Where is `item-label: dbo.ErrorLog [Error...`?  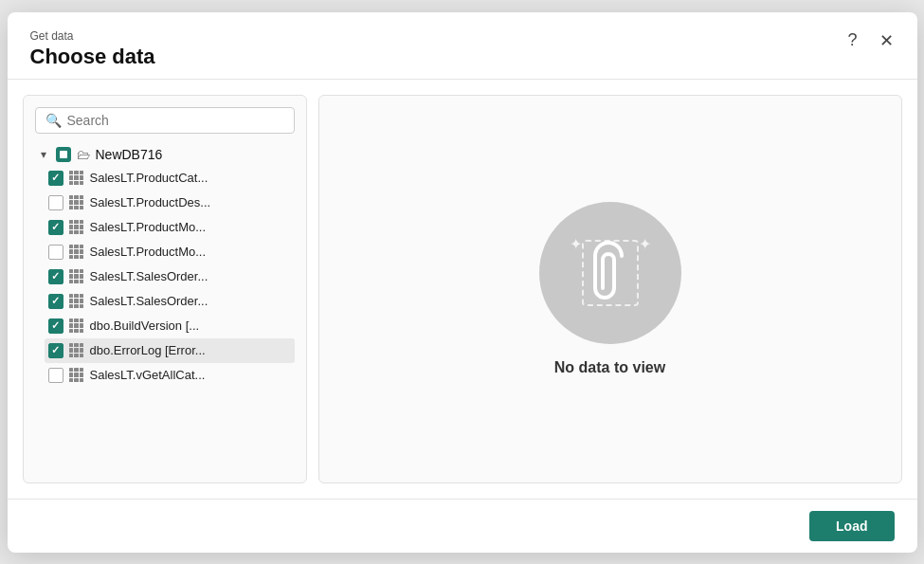 item-label: dbo.ErrorLog [Error... is located at coordinates (148, 351).